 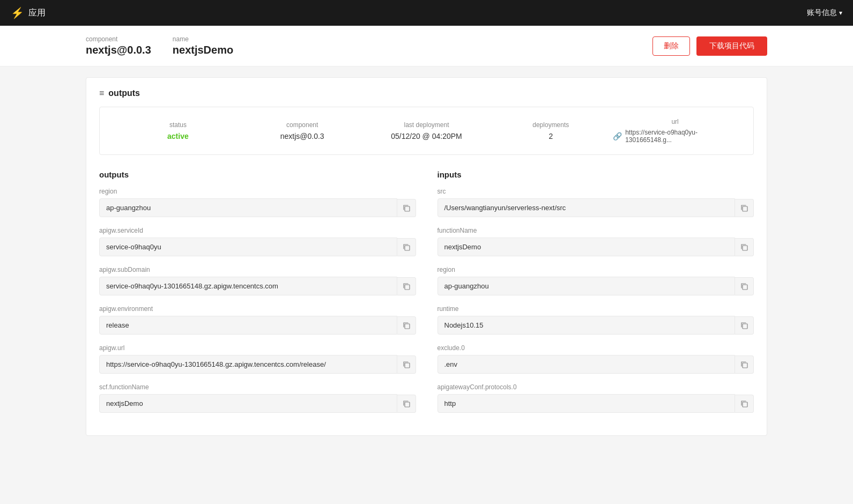 I want to click on status-col: status active, so click(x=178, y=131).